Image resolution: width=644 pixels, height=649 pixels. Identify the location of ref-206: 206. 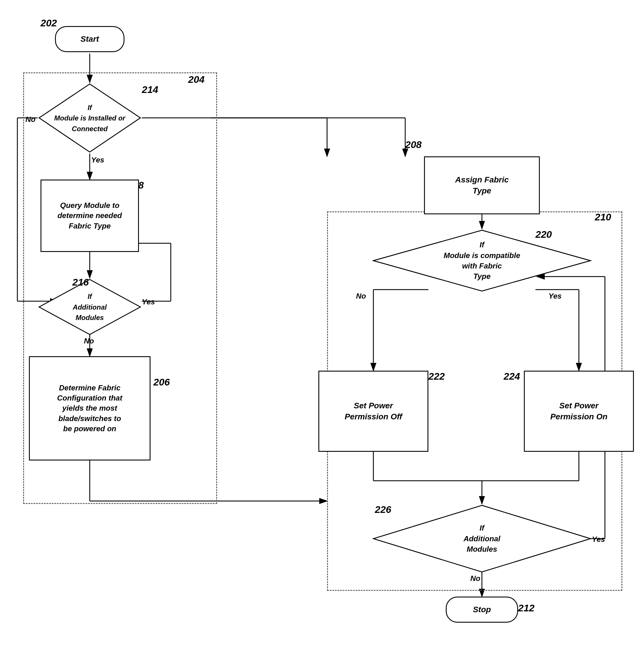
(162, 382).